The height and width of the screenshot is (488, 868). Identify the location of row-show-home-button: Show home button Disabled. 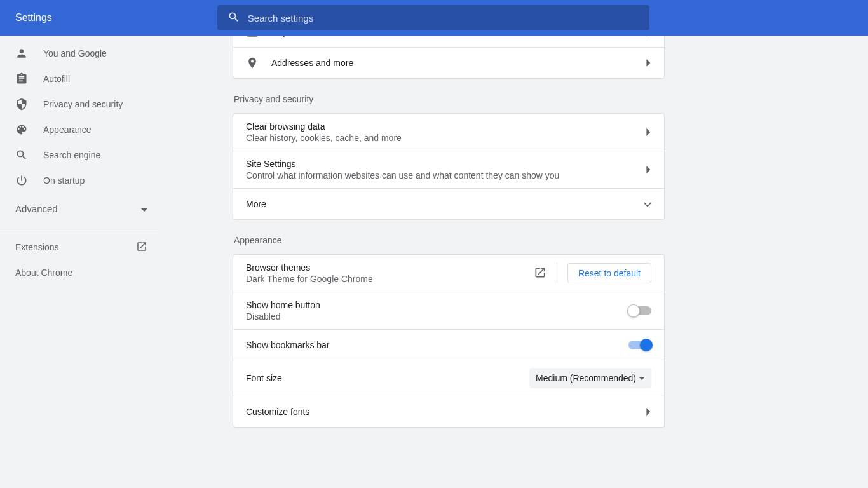
(449, 311).